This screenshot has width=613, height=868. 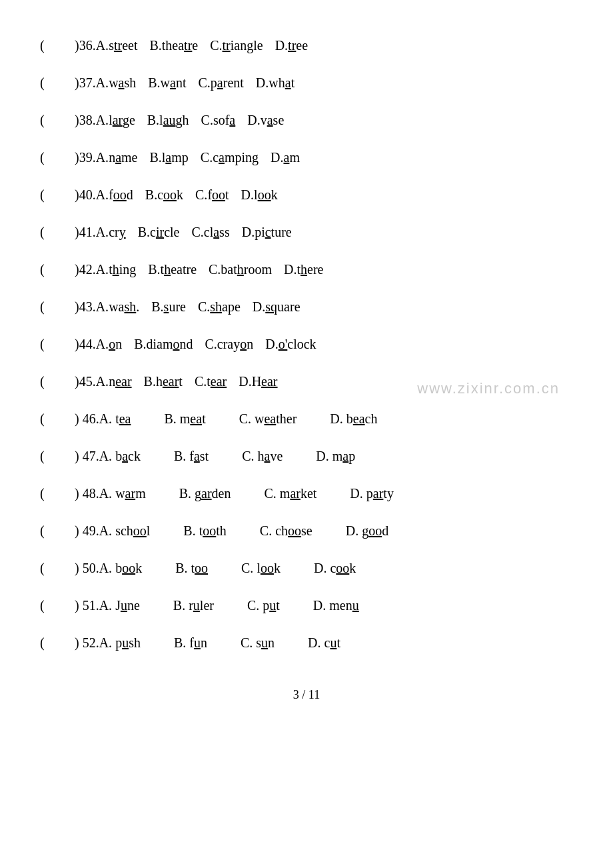 What do you see at coordinates (173, 45) in the screenshot?
I see `option-q36-1: B.theatre` at bounding box center [173, 45].